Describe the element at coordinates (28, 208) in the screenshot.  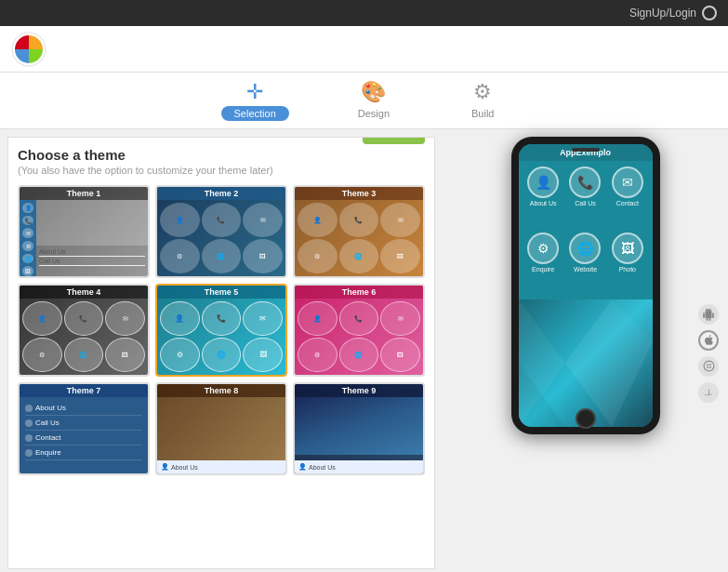
I see `t1-icon-1: 👤` at that location.